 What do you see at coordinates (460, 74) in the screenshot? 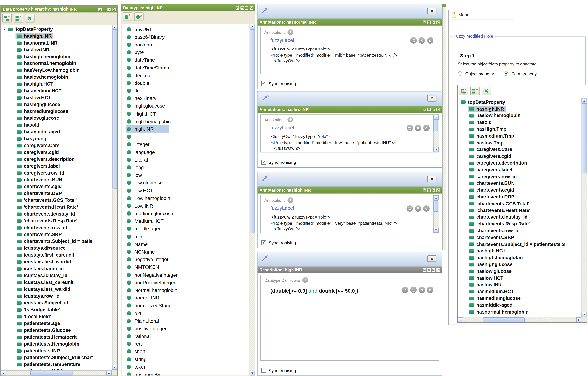
I see `object-property-radio` at bounding box center [460, 74].